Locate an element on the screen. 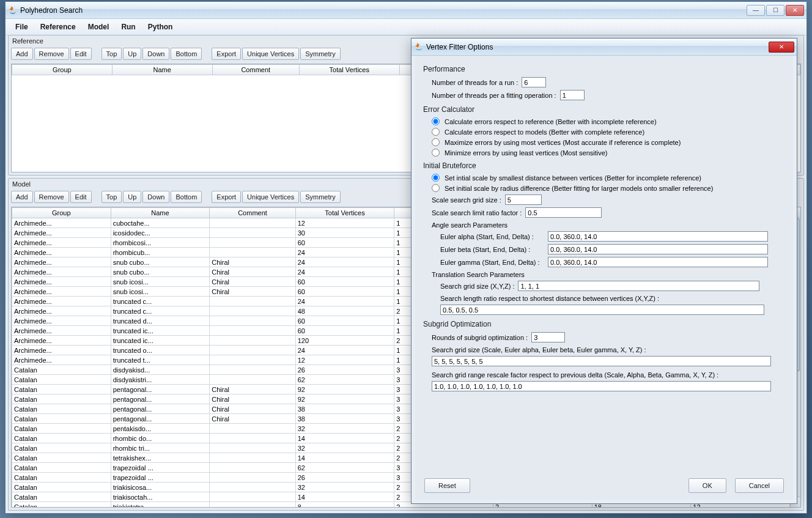 Image resolution: width=812 pixels, height=518 pixels. ref-export-button: Export is located at coordinates (226, 54).